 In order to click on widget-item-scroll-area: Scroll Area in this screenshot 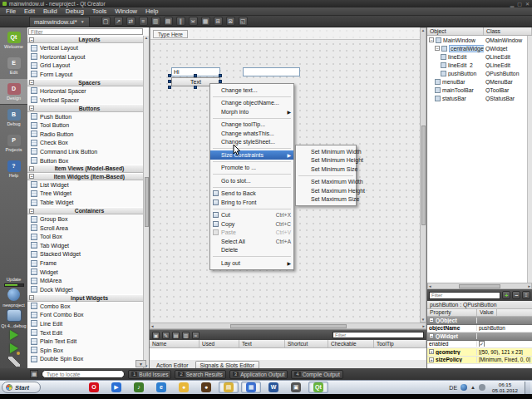, I will do `click(85, 228)`.